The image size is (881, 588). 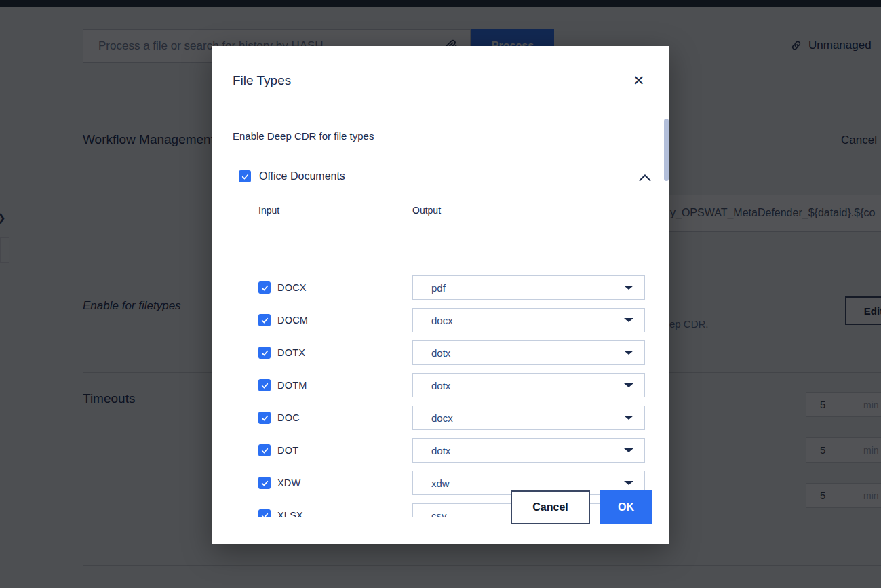 I want to click on file-type-label: XLSX, so click(x=290, y=513).